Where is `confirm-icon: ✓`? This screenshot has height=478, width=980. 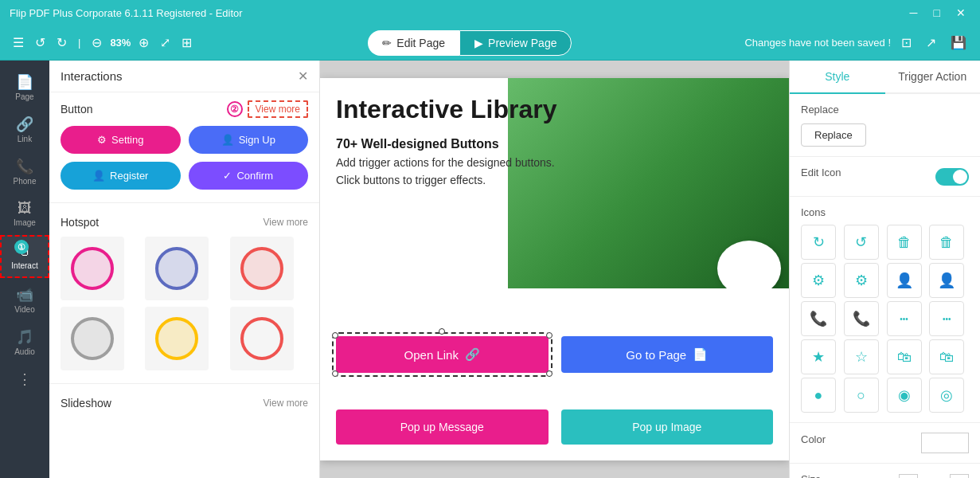
confirm-icon: ✓ is located at coordinates (228, 175).